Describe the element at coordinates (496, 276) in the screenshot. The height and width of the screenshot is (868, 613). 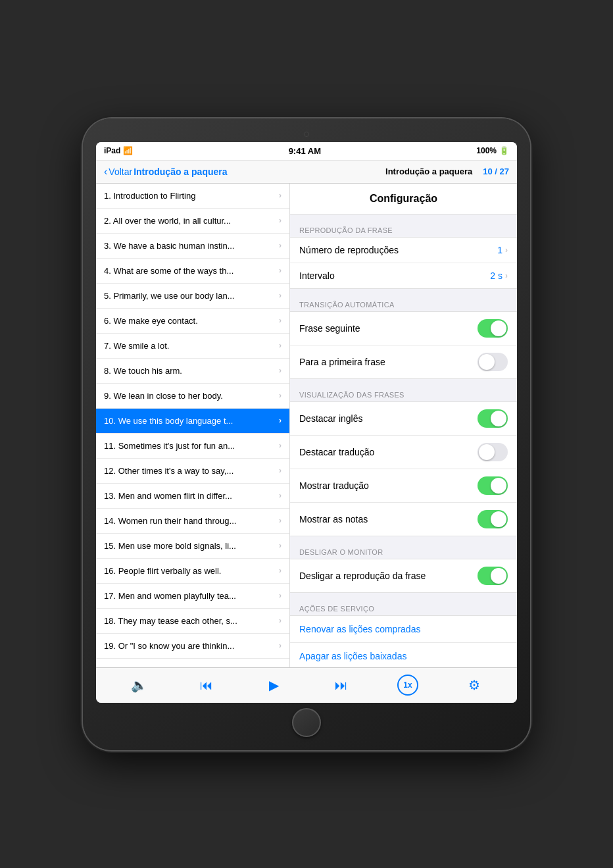
I see `value-text: 2 s` at that location.